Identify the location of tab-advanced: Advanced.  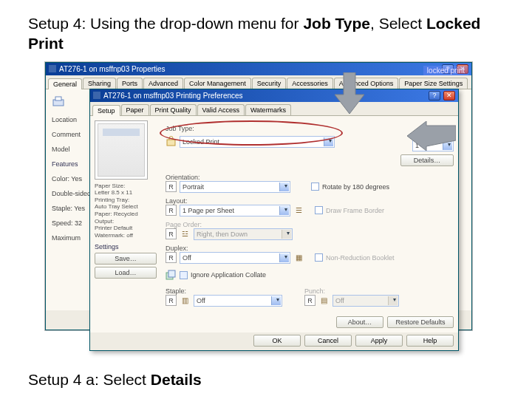
(163, 83).